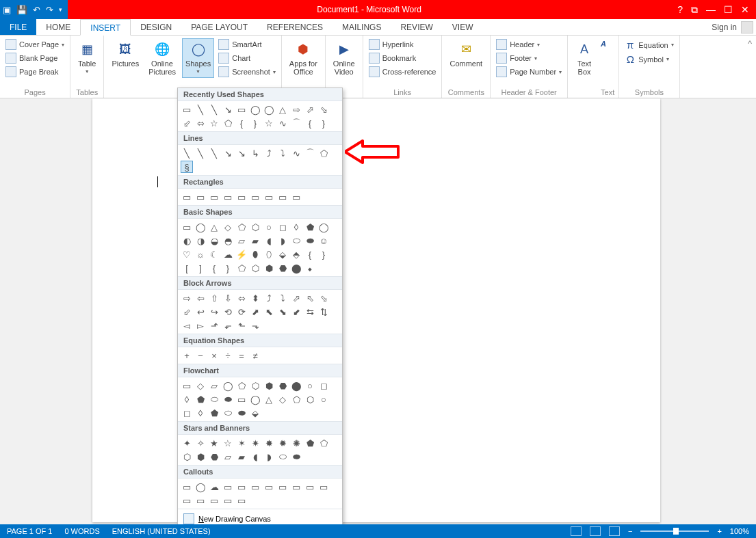 Image resolution: width=756 pixels, height=538 pixels. What do you see at coordinates (255, 457) in the screenshot?
I see `shape-item: ◖` at bounding box center [255, 457].